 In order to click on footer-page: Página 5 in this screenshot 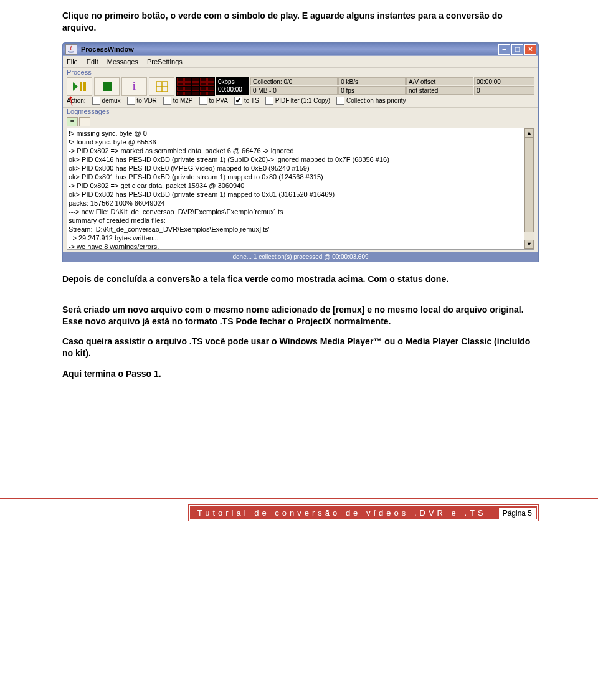, I will do `click(517, 513)`.